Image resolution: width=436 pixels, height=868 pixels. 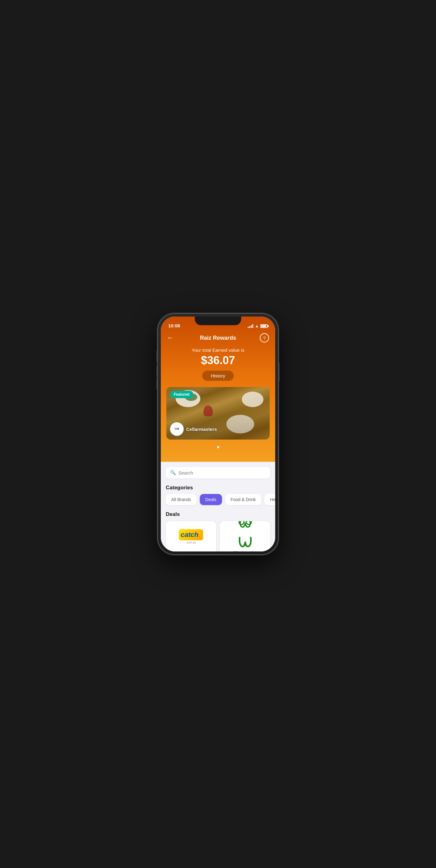 What do you see at coordinates (243, 499) in the screenshot?
I see `category-food-drink: Food & Drink` at bounding box center [243, 499].